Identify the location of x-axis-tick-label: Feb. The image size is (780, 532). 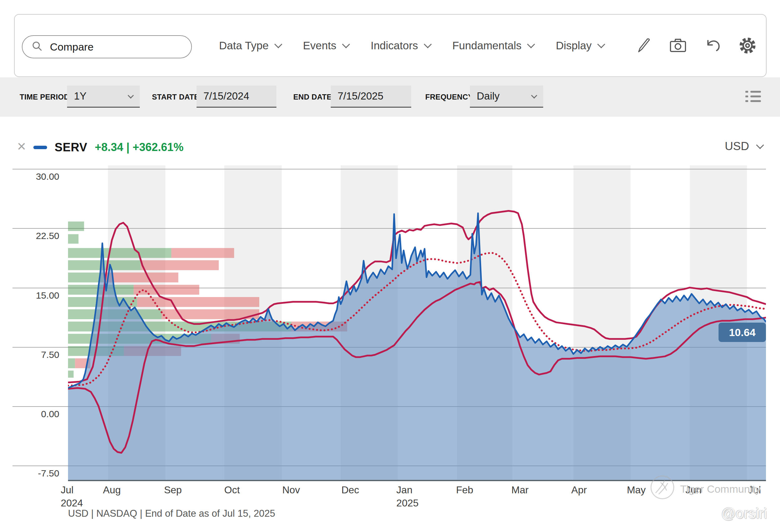
(465, 490).